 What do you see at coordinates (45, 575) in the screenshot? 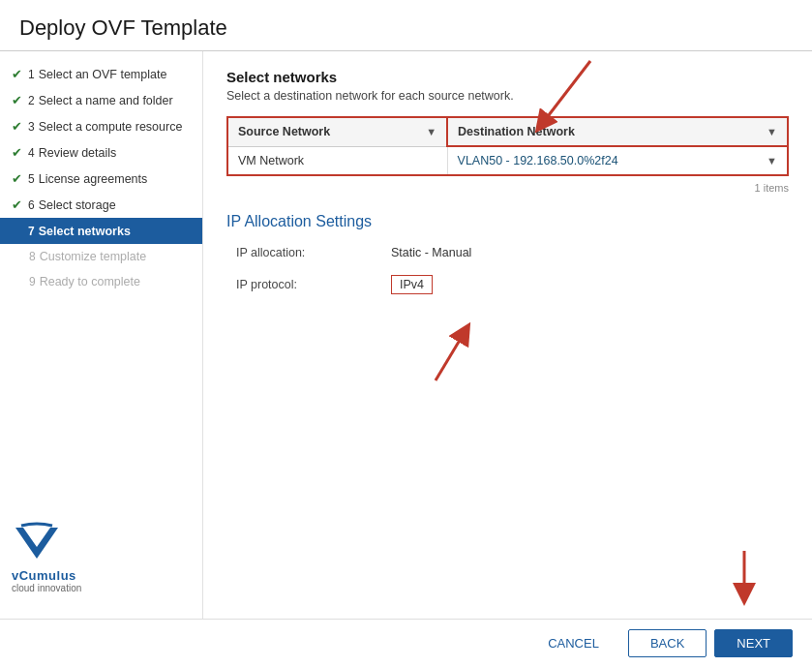
I see `logo-name: vCumulus` at bounding box center [45, 575].